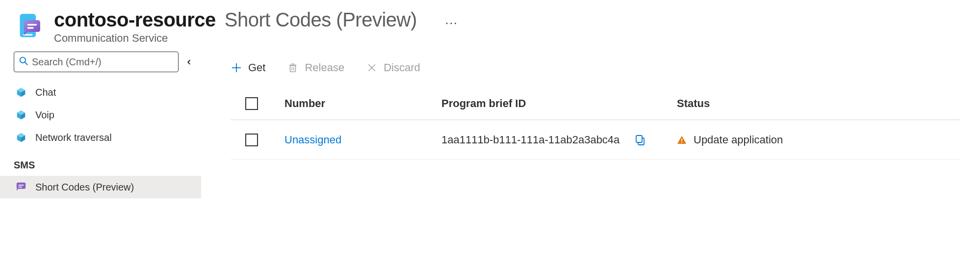  What do you see at coordinates (595, 71) in the screenshot?
I see `toolbar: Get Release Discard` at bounding box center [595, 71].